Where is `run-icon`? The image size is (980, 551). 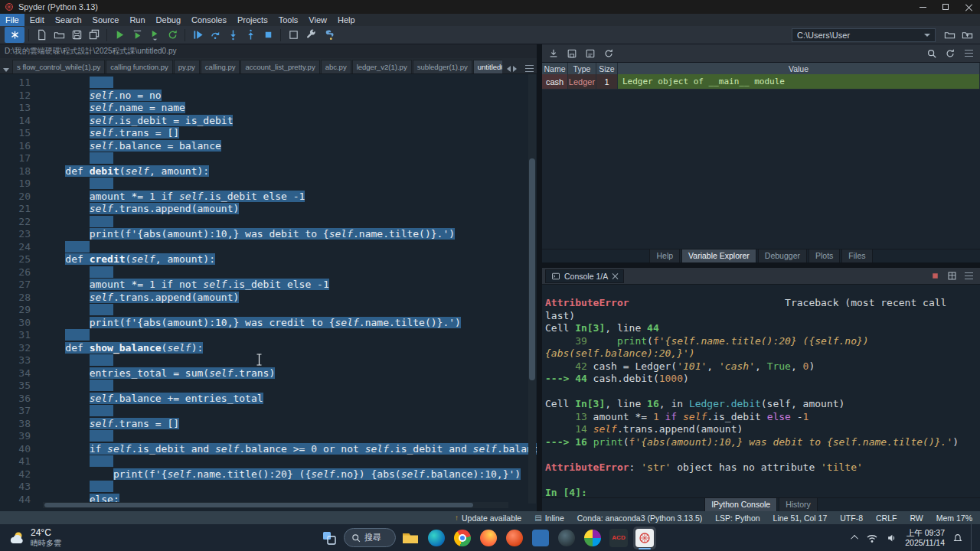
run-icon is located at coordinates (119, 35).